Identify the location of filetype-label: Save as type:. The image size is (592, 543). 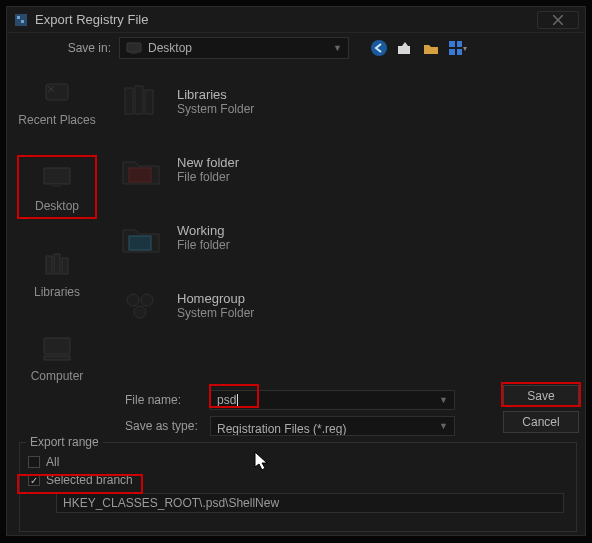
(162, 426).